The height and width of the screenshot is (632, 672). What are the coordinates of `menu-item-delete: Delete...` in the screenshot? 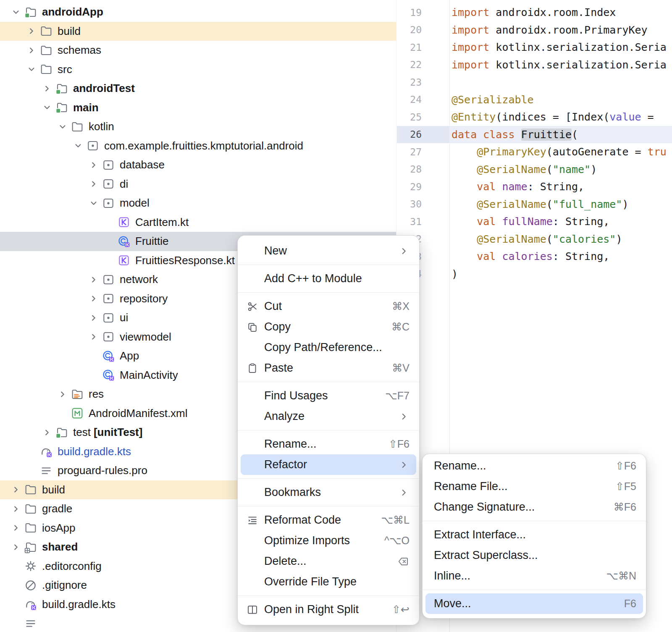 It's located at (328, 561).